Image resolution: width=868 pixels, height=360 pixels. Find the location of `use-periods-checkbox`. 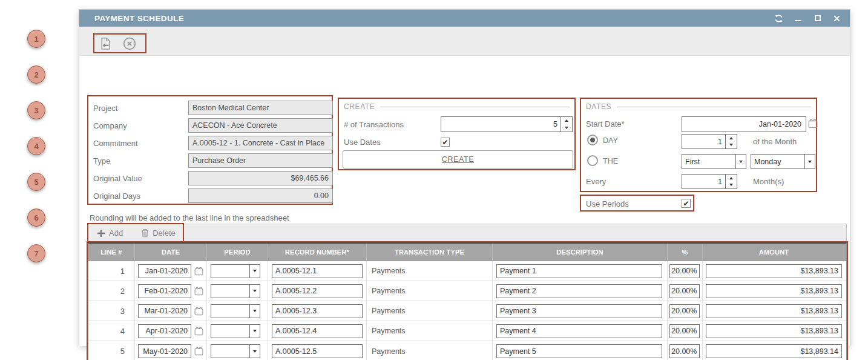

use-periods-checkbox is located at coordinates (686, 204).